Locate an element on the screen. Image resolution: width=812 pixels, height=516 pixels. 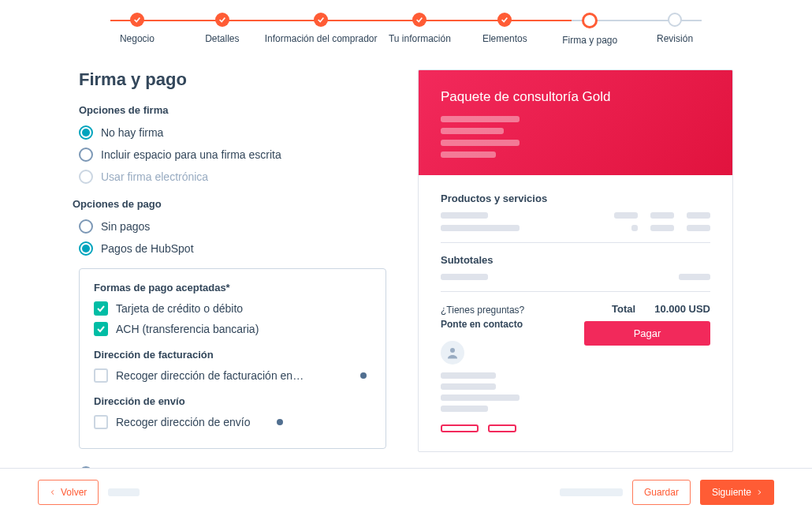
hubspot-payment-settings: Formas de pago aceptadas* Tarjeta de cré… is located at coordinates (233, 358).